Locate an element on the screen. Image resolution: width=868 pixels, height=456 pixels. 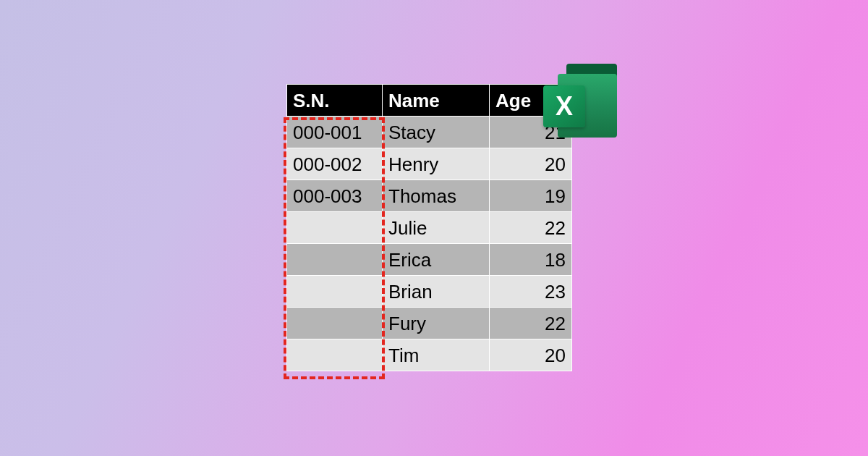
cell-name: Erica is located at coordinates (436, 260).